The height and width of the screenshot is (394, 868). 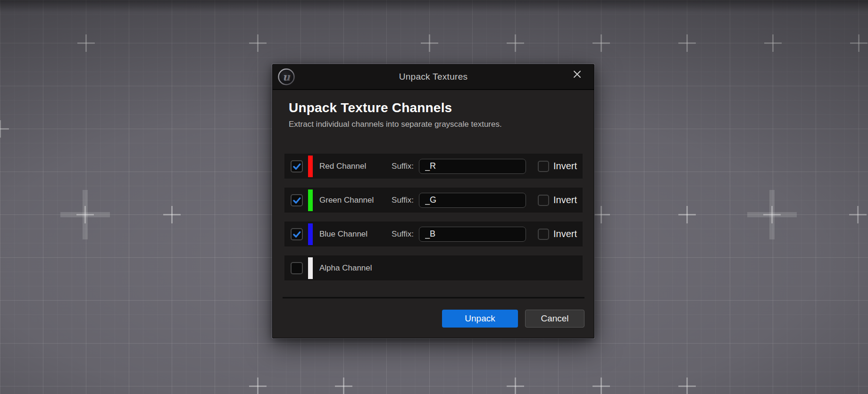 What do you see at coordinates (473, 166) in the screenshot?
I see `red-suffix-input` at bounding box center [473, 166].